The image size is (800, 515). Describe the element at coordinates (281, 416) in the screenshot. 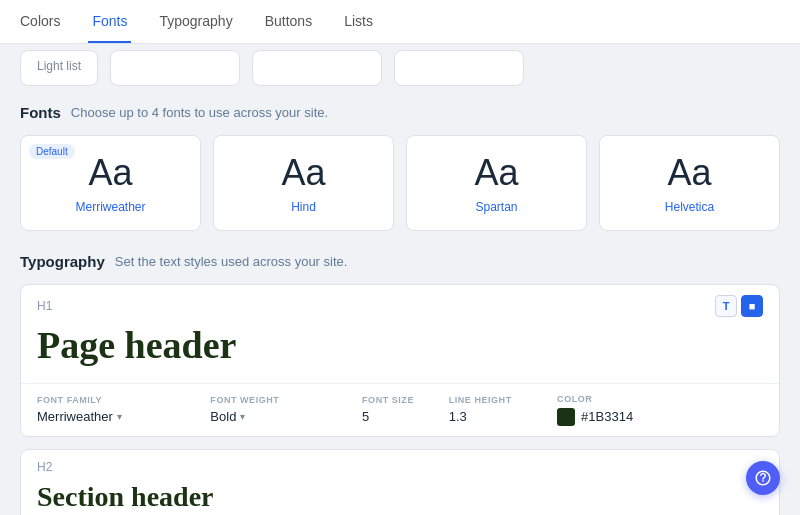

I see `font-weight-select: Bold ▾` at that location.